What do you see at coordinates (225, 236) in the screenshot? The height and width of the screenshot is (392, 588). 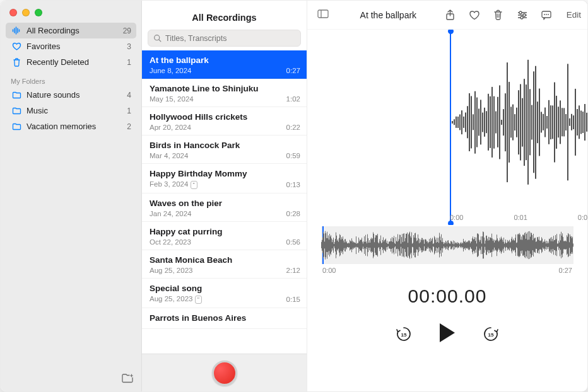 I see `recording-item: Happy cat purringOct 22, 2023 0:56` at bounding box center [225, 236].